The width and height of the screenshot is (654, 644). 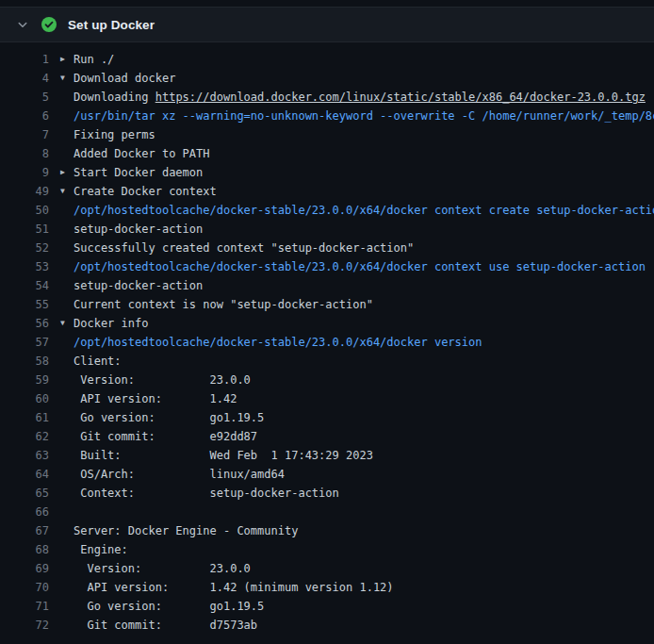 I want to click on log-line: 68 Engine:, so click(x=327, y=550).